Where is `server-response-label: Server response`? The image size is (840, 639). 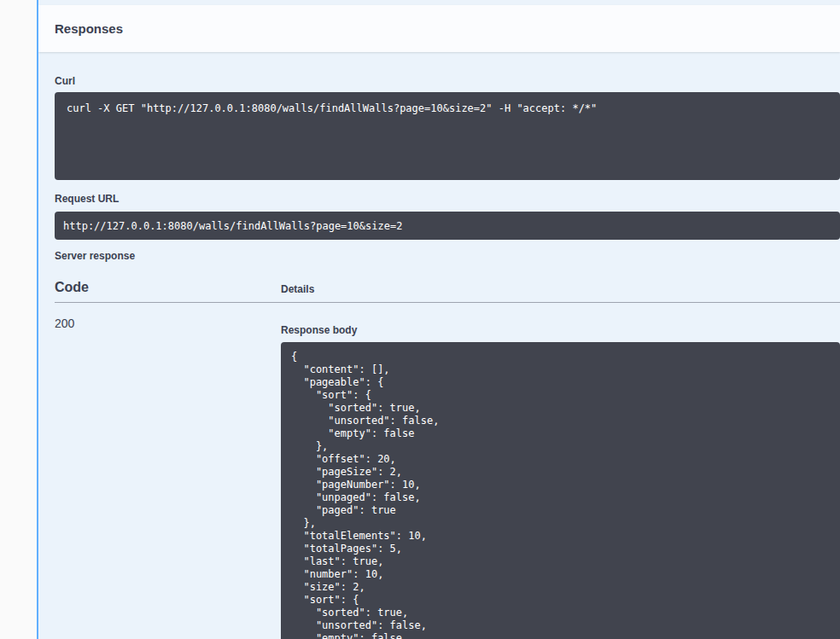
server-response-label: Server response is located at coordinates (447, 256).